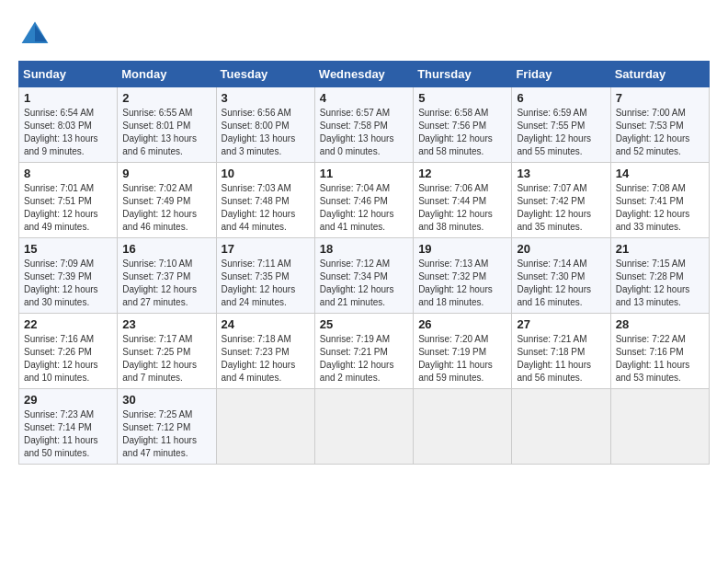 The height and width of the screenshot is (563, 728). What do you see at coordinates (364, 208) in the screenshot?
I see `day-info: Sunrise: 7:04 AM Sunset: 7:46 PM Dayligh…` at bounding box center [364, 208].